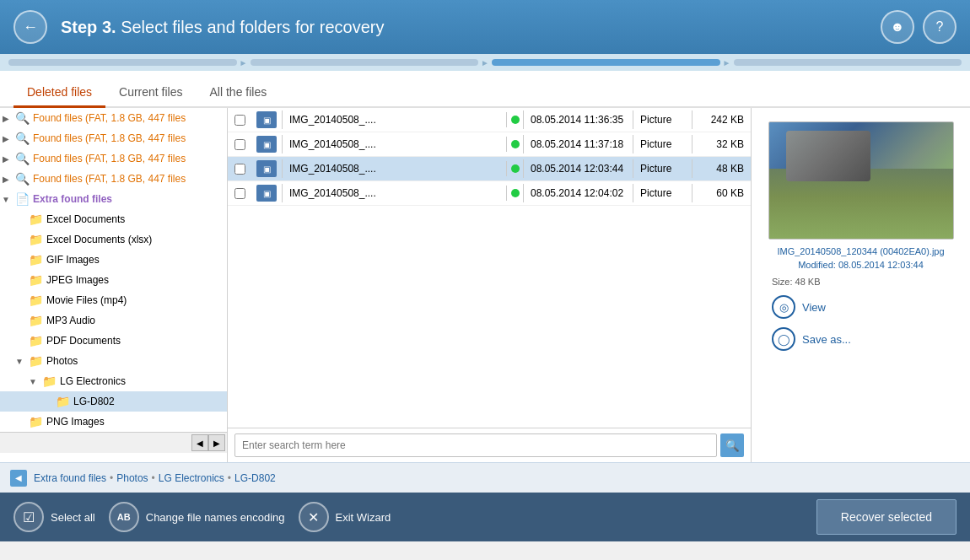  What do you see at coordinates (113, 300) in the screenshot?
I see `tree-item-movie: 📁 Movie Files (mp4)` at bounding box center [113, 300].